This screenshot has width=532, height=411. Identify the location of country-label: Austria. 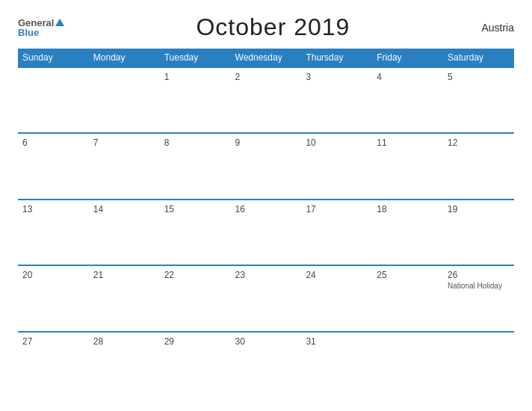
(498, 28).